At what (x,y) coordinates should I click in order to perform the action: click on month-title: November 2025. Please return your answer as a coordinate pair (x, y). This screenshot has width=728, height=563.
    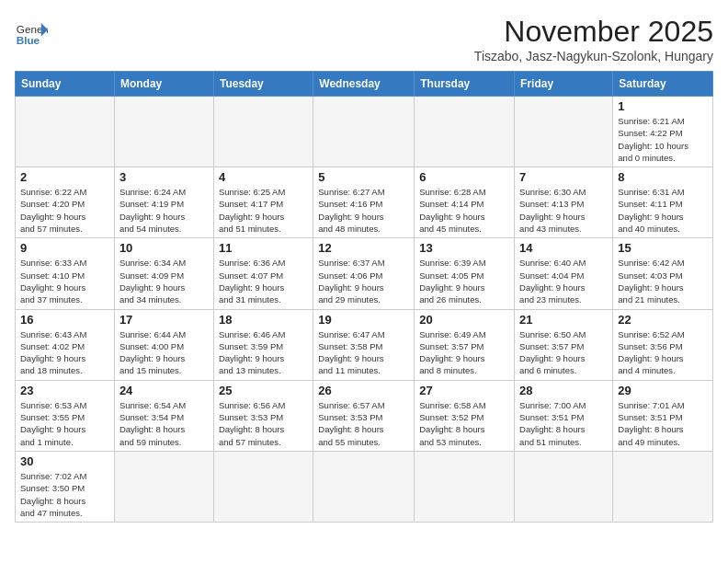
    Looking at the image, I should click on (594, 31).